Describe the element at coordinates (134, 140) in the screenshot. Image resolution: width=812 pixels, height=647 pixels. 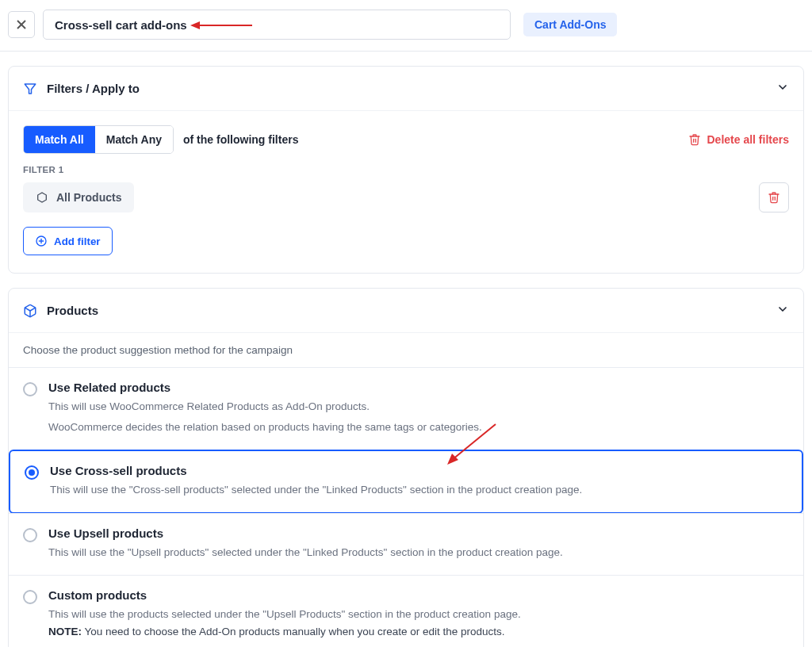
I see `match-any-option: Match Any` at that location.